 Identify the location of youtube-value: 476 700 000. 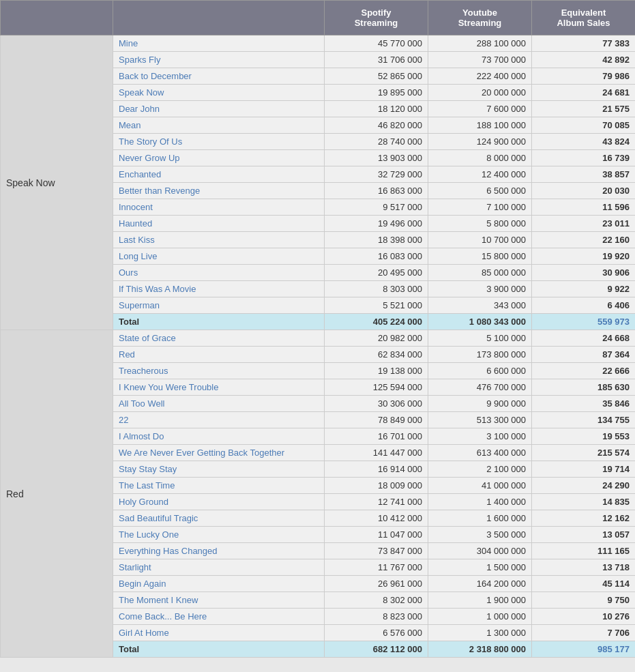
(480, 388).